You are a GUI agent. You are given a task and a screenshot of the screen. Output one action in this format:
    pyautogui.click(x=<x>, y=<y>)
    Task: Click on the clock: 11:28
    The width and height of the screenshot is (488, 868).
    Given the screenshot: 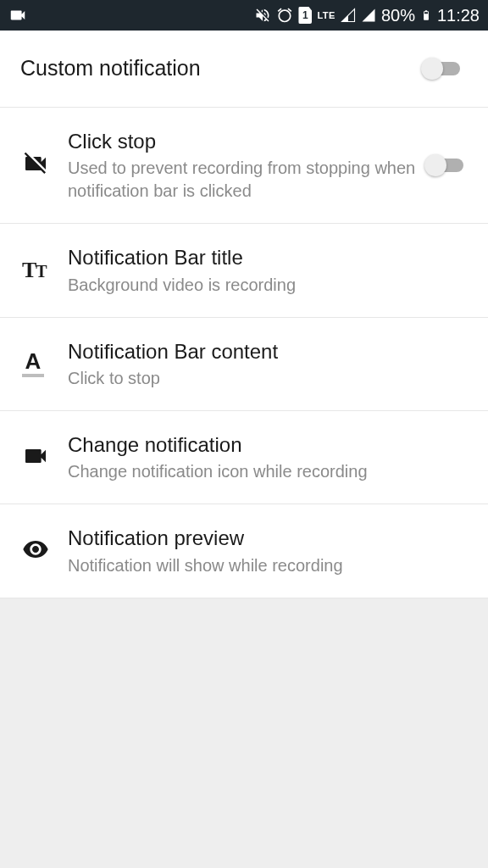 What is the action you would take?
    pyautogui.click(x=458, y=15)
    